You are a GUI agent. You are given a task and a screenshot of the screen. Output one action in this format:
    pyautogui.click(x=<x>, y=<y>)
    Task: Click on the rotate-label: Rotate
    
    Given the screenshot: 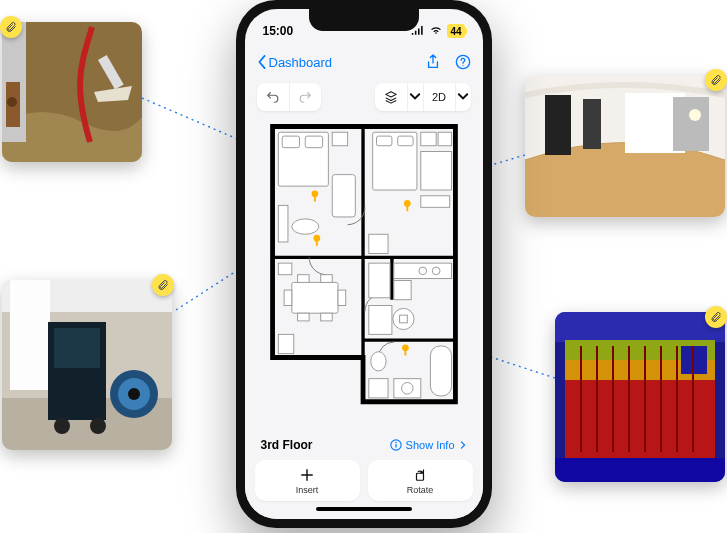 What is the action you would take?
    pyautogui.click(x=420, y=490)
    